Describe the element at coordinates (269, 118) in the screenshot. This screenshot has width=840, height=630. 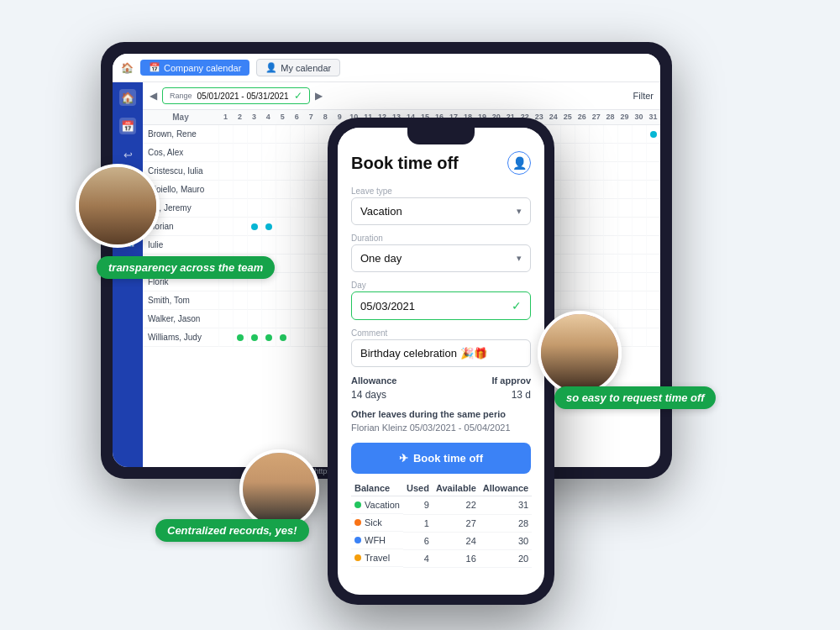
I see `day-4: 4` at that location.